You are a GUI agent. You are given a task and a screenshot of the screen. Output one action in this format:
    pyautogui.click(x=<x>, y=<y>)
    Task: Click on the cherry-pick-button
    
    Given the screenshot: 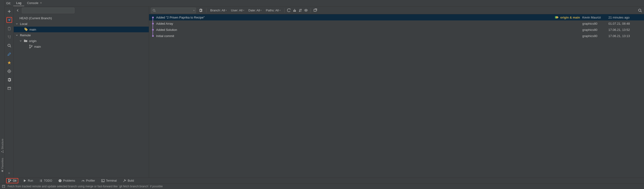 What is the action you would take?
    pyautogui.click(x=294, y=10)
    